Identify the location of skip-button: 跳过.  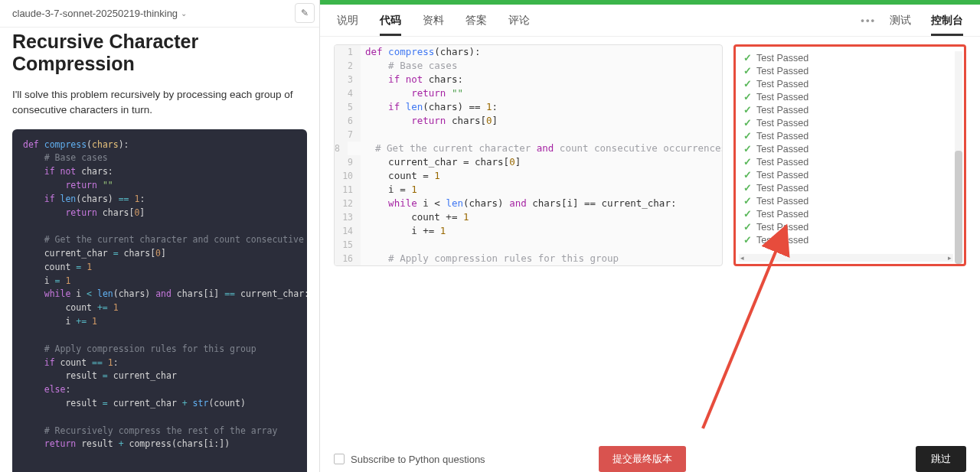
(941, 459).